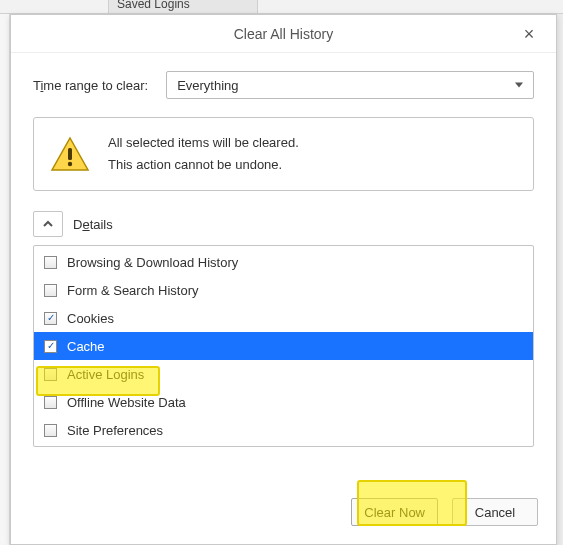  What do you see at coordinates (48, 224) in the screenshot?
I see `details-toggle-button` at bounding box center [48, 224].